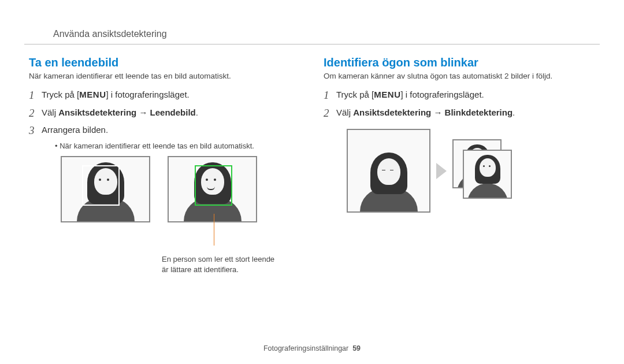  Describe the element at coordinates (35, 131) in the screenshot. I see `step-number: 3` at that location.